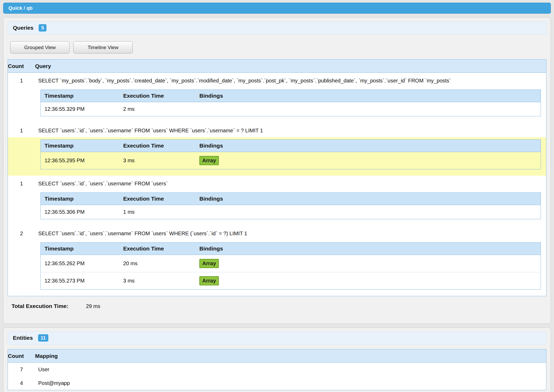 The width and height of the screenshot is (554, 392). What do you see at coordinates (291, 109) in the screenshot?
I see `execution-row: 12:36:55.329 PM 2 ms` at bounding box center [291, 109].